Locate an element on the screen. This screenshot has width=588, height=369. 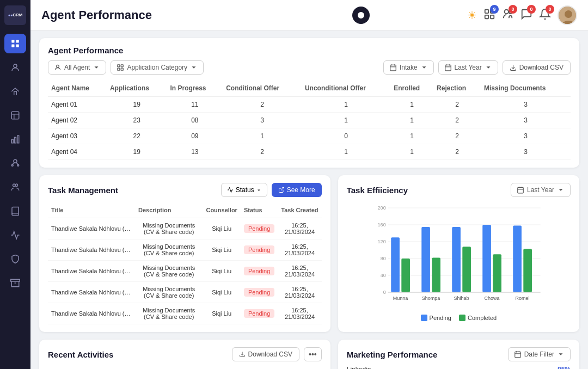
sidebar-item-leads is located at coordinates (15, 115).